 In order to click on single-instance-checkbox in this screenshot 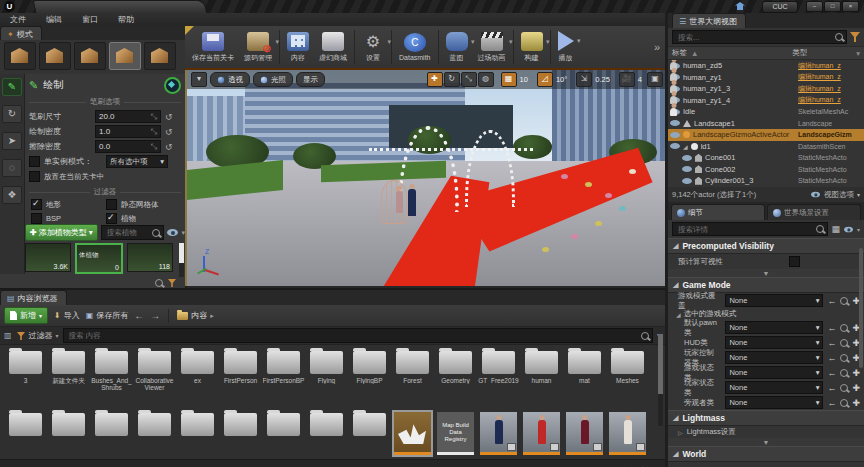, I will do `click(34, 162)`.